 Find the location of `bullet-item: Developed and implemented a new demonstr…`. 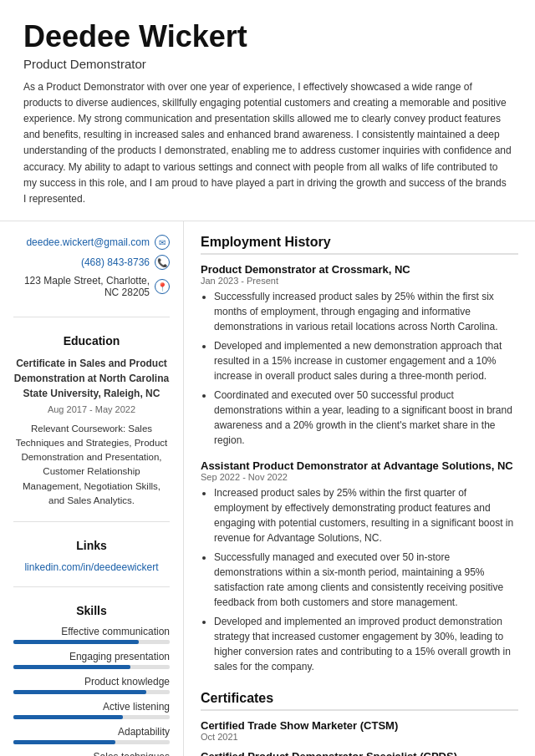

bullet-item: Developed and implemented a new demonstr… is located at coordinates (366, 361).